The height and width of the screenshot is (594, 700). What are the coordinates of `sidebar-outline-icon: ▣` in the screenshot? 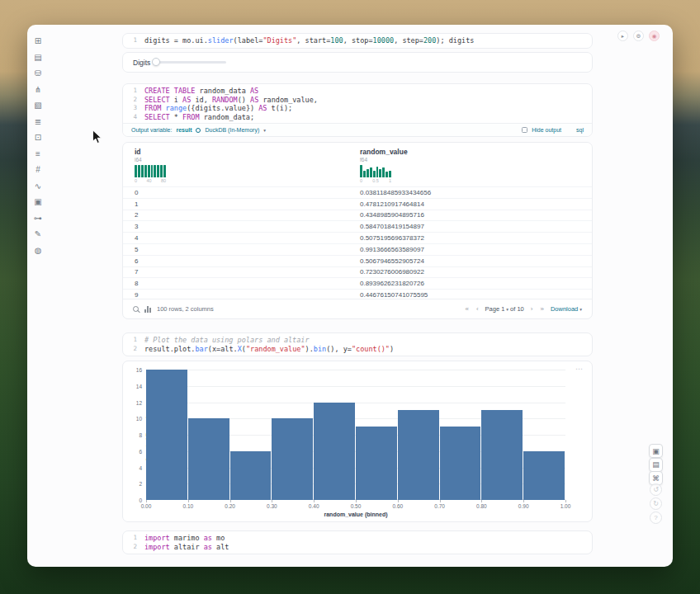 It's located at (38, 202).